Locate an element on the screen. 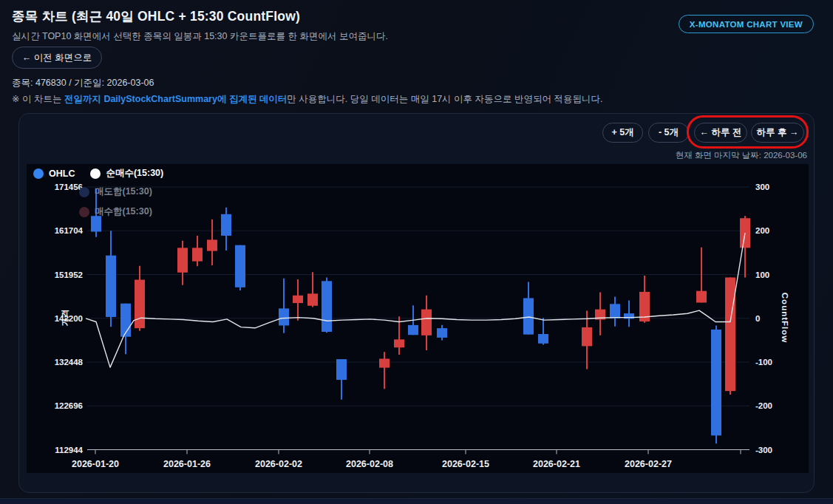  flow-tick-label: -200 is located at coordinates (764, 406).